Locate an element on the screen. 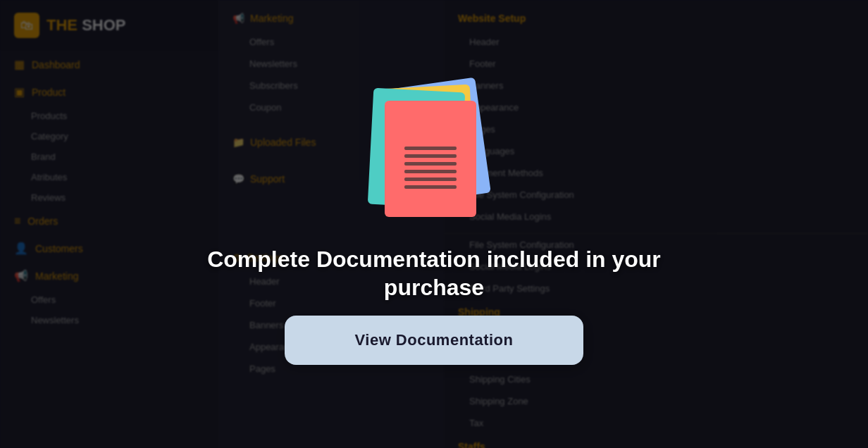 Image resolution: width=868 pixels, height=448 pixels. modal-title: Complete Documentation included in your … is located at coordinates (434, 273).